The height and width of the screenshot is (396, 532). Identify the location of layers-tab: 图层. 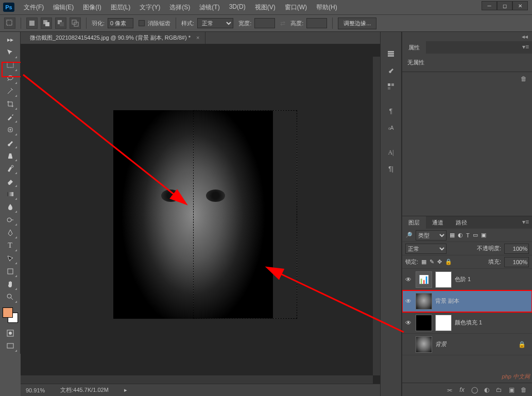
(414, 222).